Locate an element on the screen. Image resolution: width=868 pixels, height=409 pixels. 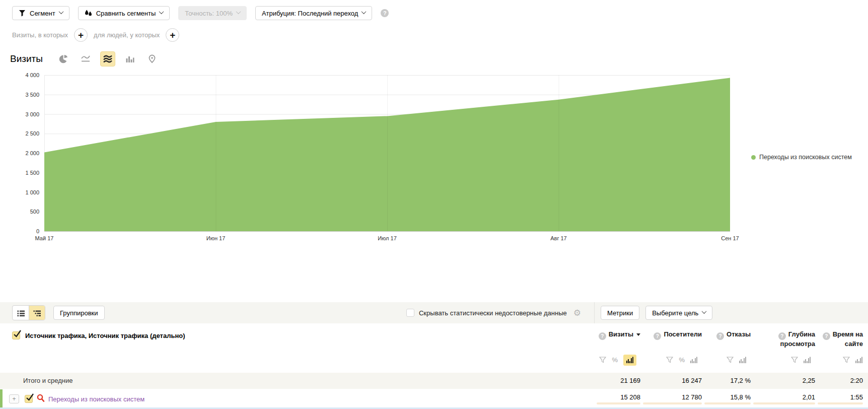
y-axis-tick-label: 500 is located at coordinates (20, 212).